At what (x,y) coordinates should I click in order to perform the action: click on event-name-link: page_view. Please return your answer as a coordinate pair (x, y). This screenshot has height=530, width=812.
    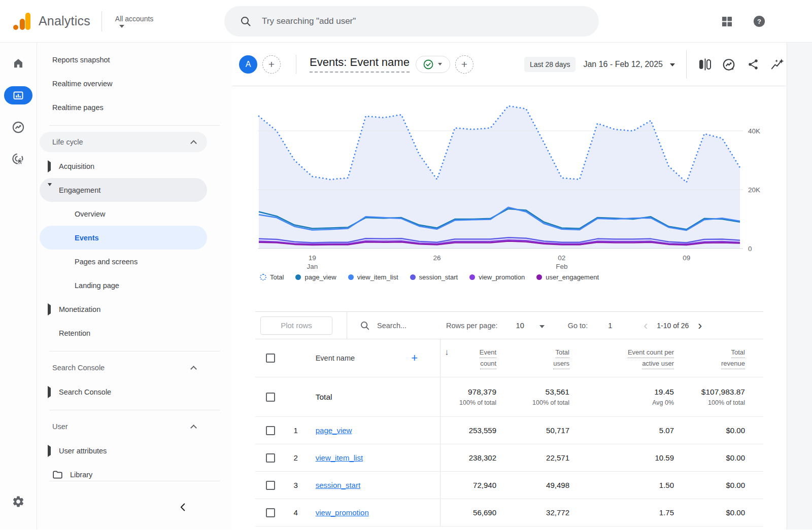
    Looking at the image, I should click on (334, 430).